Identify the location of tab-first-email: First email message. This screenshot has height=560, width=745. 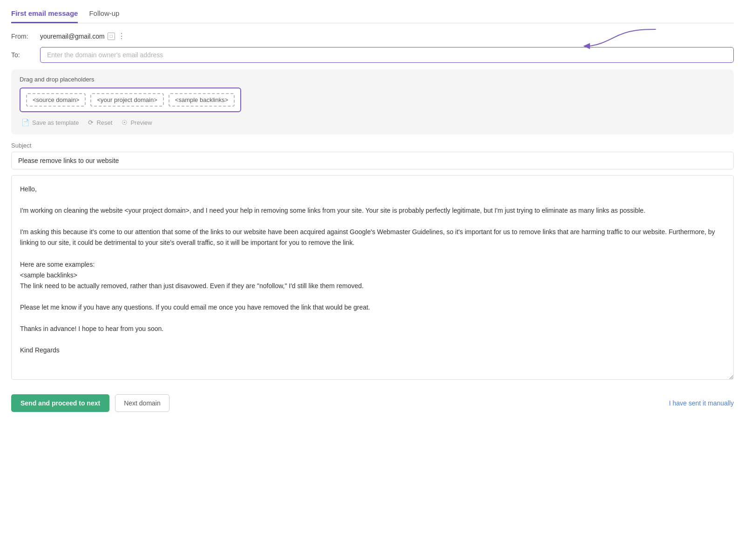
(45, 16).